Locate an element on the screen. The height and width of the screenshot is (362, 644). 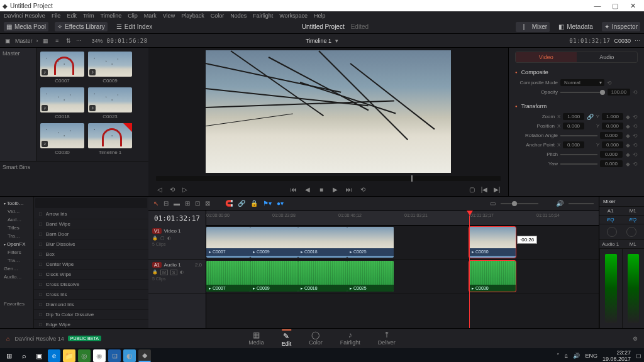
flag-icon: ⚑▾ is located at coordinates (267, 204).